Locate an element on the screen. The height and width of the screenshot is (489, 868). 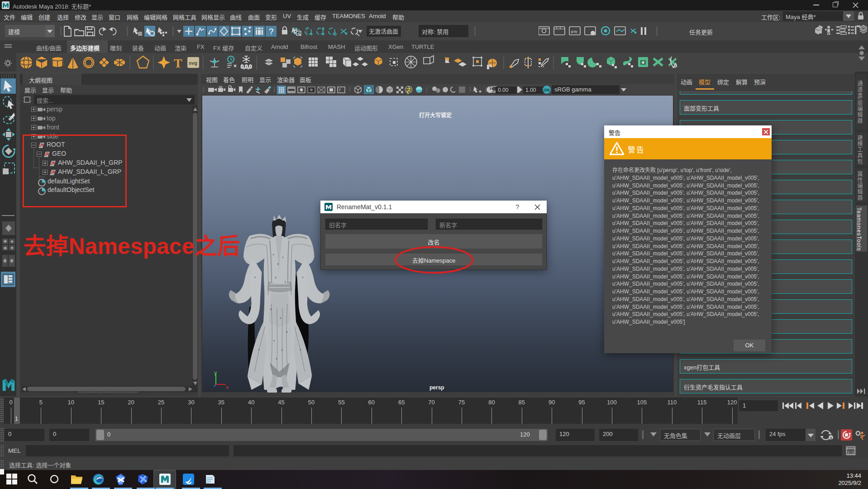
svg-text: y is located at coordinates (215, 373).